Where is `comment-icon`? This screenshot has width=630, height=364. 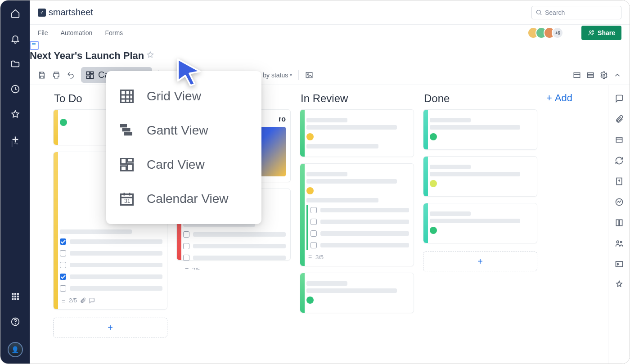 comment-icon is located at coordinates (92, 301).